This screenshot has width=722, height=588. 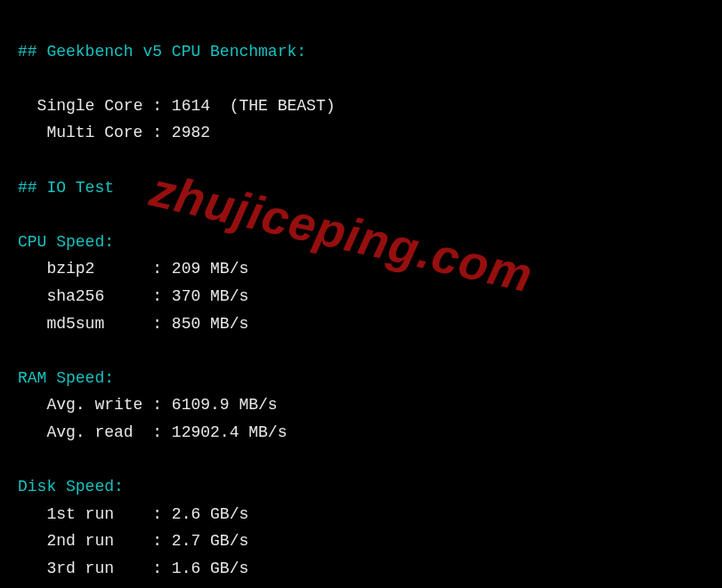 What do you see at coordinates (134, 296) in the screenshot?
I see `cpu-row-sha256: sha256 : 370 MB/s` at bounding box center [134, 296].